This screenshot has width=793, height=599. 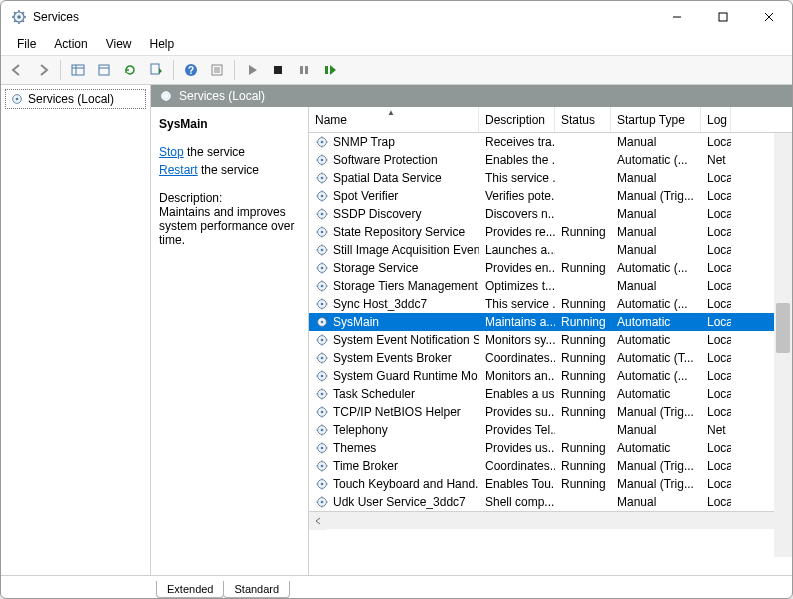 What do you see at coordinates (550, 484) in the screenshot?
I see `table-row: Touch Keyboard and Hand...Enables Tou...…` at bounding box center [550, 484].